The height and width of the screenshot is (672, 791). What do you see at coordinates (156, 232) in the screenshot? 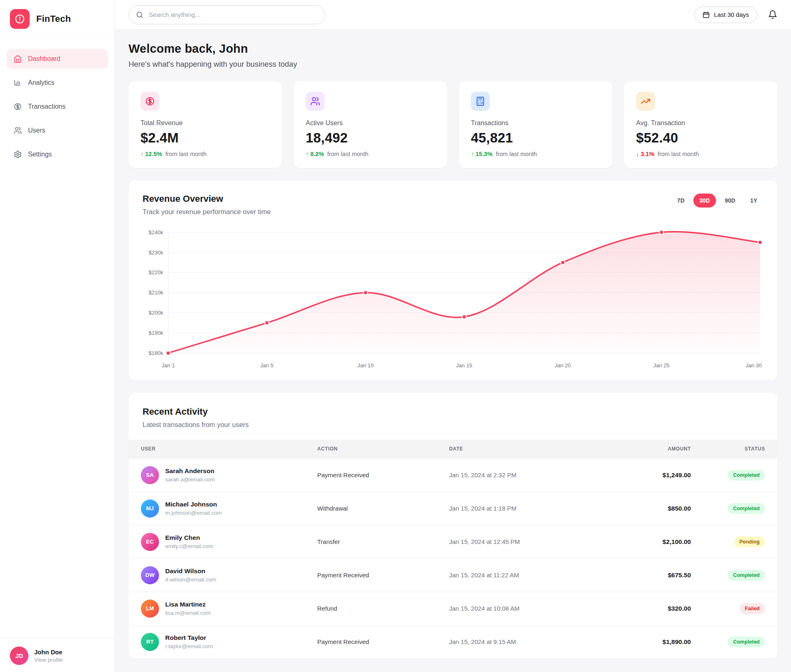
I see `svg-text: $240k` at bounding box center [156, 232].